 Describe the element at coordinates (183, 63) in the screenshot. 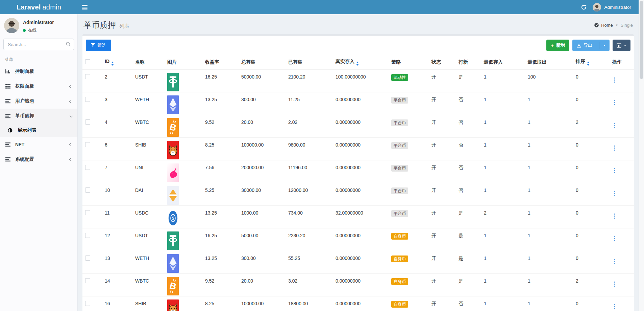

I see `col-header-3: 图片` at that location.